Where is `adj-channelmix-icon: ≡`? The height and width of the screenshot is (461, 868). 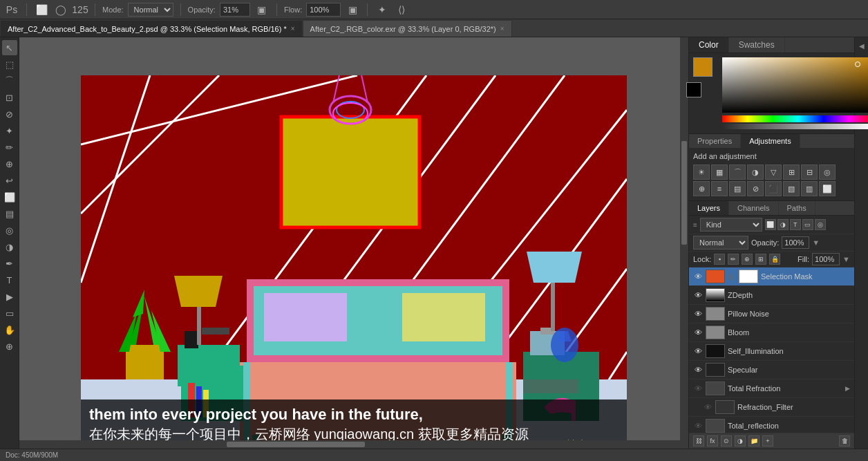
adj-channelmix-icon: ≡ is located at coordinates (719, 189).